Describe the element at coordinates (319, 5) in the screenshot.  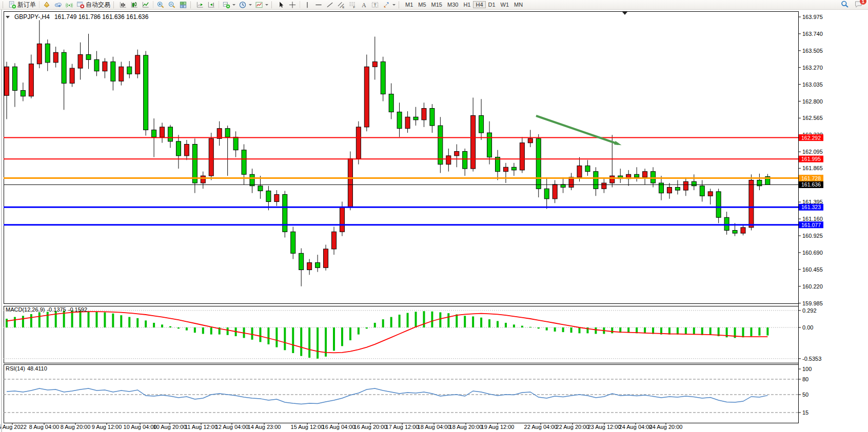
I see `hline-button` at that location.